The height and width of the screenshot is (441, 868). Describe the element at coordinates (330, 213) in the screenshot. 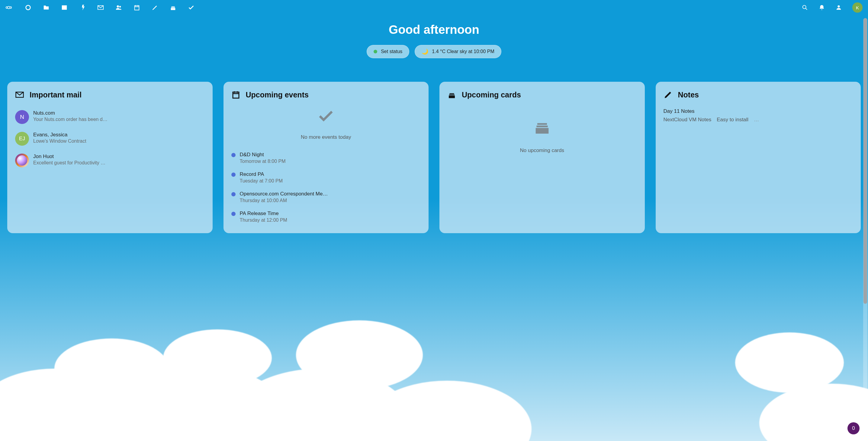

I see `event-title: PA Release Time` at that location.